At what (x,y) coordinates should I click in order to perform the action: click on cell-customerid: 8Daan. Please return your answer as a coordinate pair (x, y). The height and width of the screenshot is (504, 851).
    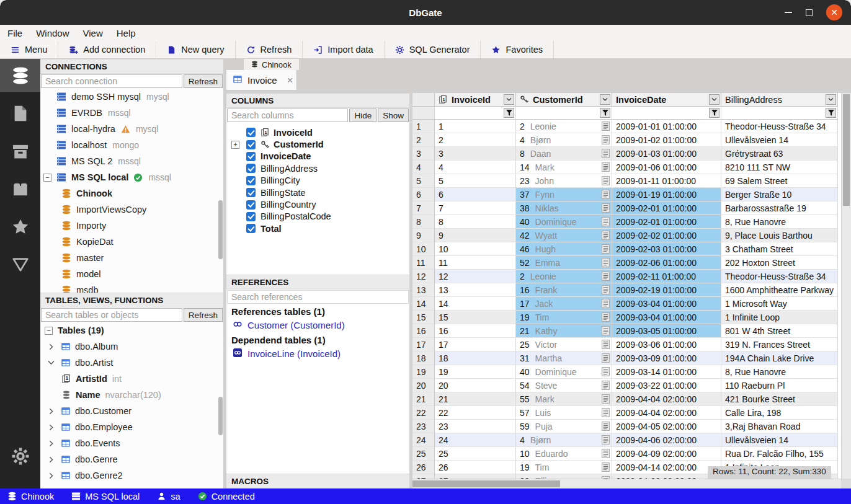
    Looking at the image, I should click on (564, 154).